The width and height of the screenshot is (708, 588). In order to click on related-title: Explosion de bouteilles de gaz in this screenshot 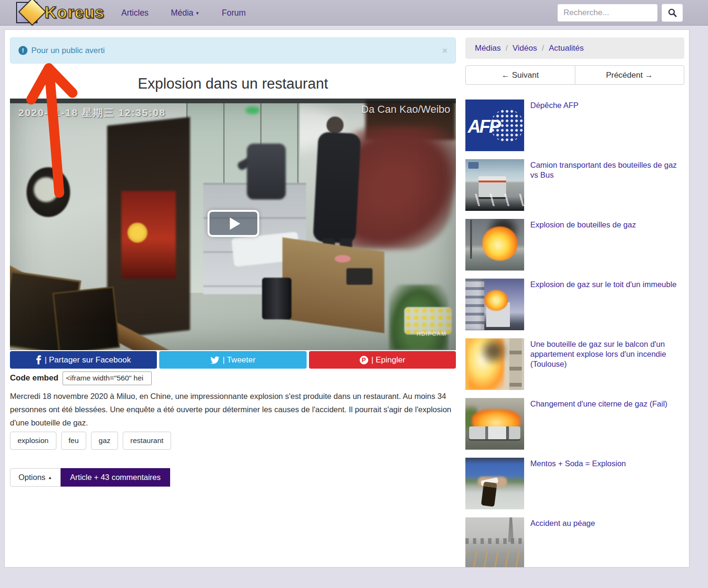, I will do `click(583, 244)`.